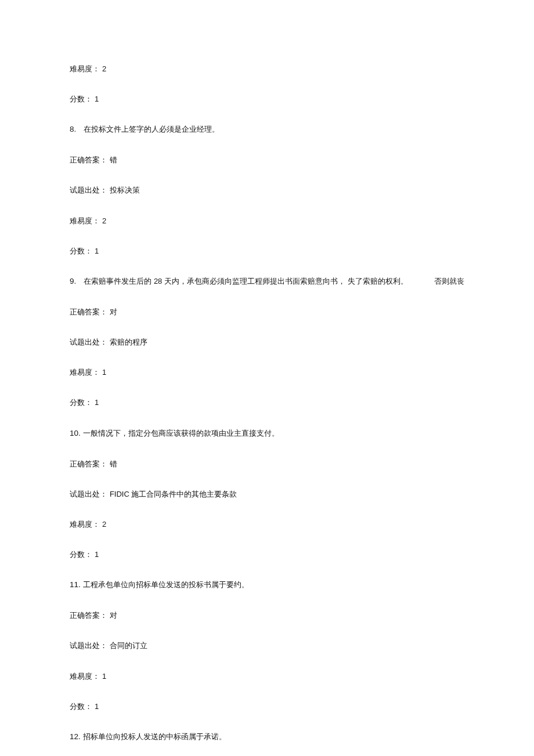 The width and height of the screenshot is (534, 756). I want to click on q9-answer: 正确答案：对, so click(267, 312).